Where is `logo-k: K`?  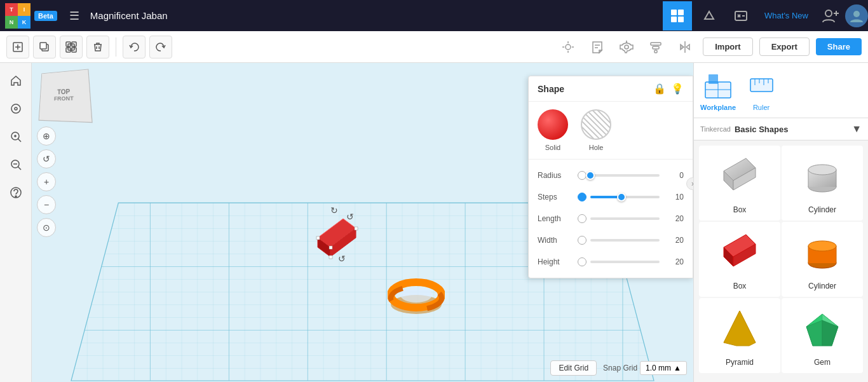 logo-k: K is located at coordinates (24, 22).